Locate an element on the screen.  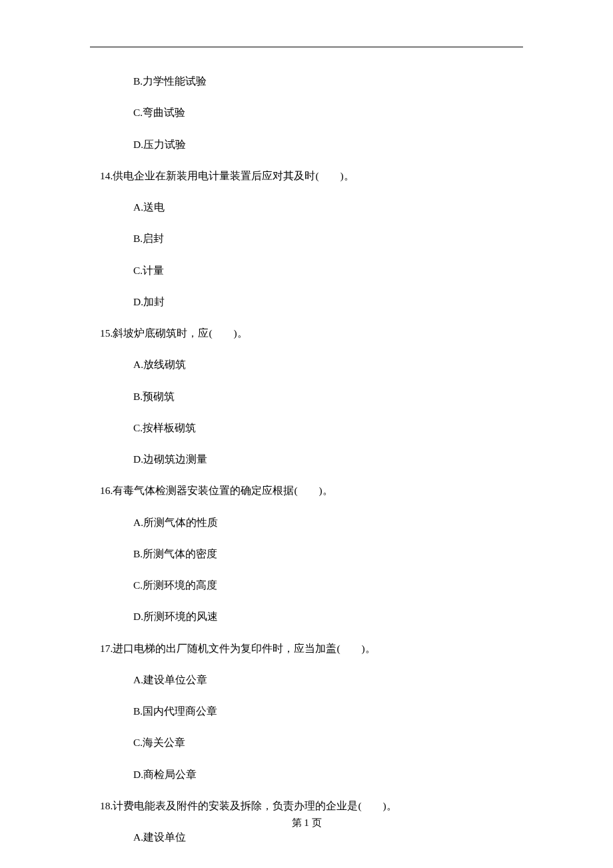
option-text: D.压力试验 is located at coordinates (323, 144).